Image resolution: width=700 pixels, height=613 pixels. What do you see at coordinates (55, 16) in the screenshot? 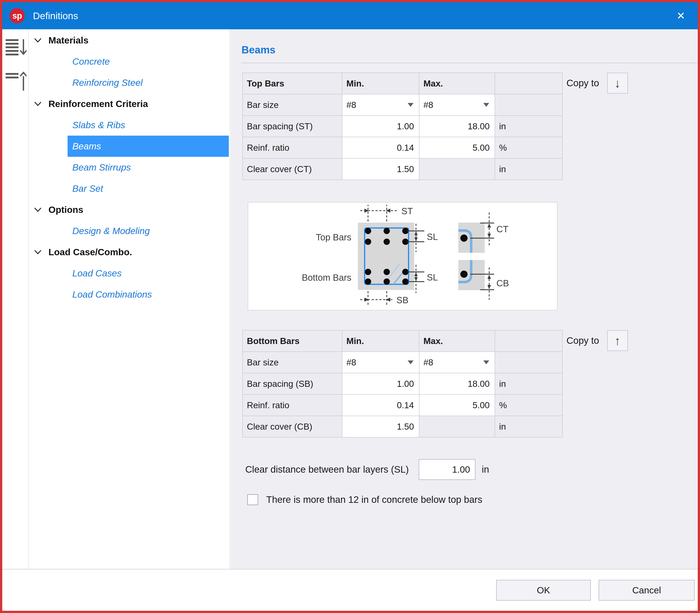
I see `window-title: Definitions` at bounding box center [55, 16].